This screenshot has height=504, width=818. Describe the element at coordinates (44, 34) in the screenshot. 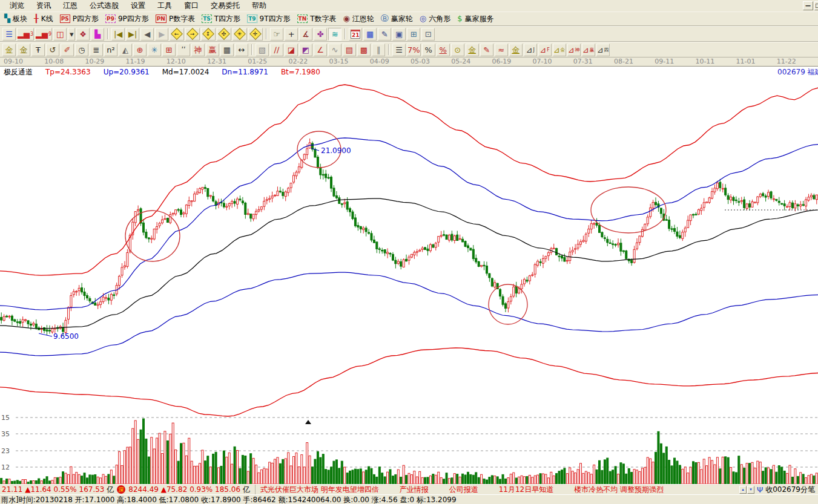

I see `chart-9-icon: ▂▅9` at that location.